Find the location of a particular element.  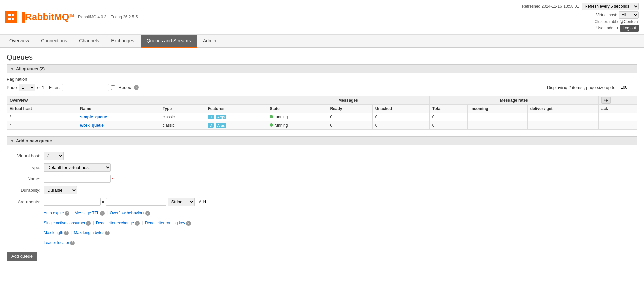

queues-table: Overview Messages Message rates +/- Virt… is located at coordinates (322, 113).